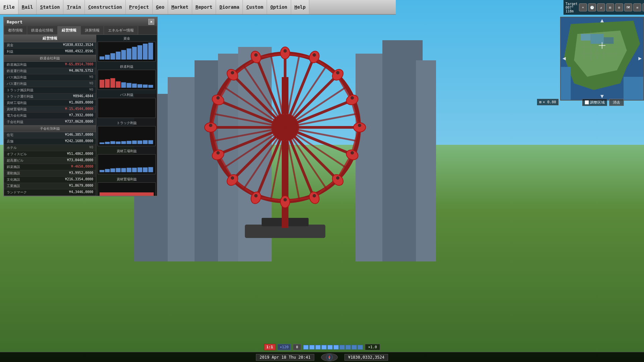  What do you see at coordinates (93, 30) in the screenshot?
I see `tab-settlement: 決算情報` at bounding box center [93, 30].